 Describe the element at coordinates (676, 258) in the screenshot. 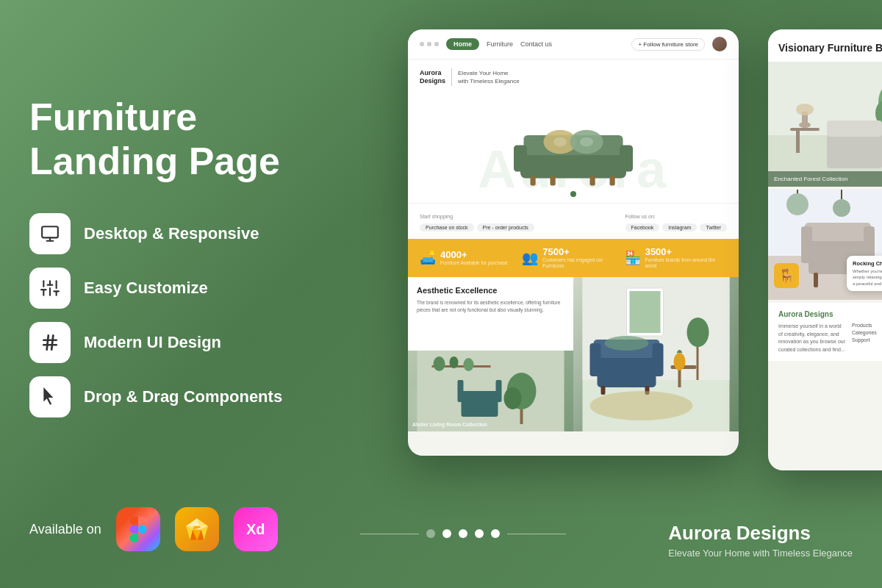

I see `stat-brands: 🏪 3500+ Furniture brands from around the…` at that location.